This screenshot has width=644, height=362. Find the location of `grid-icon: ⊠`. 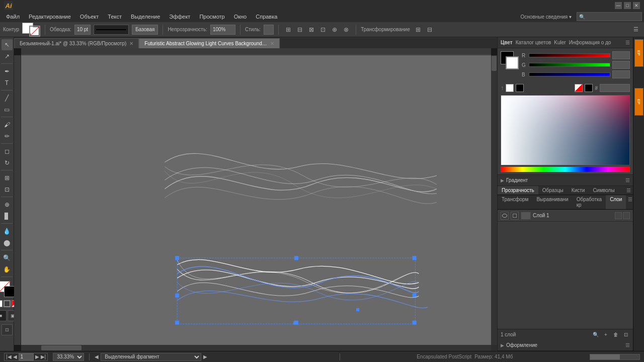

grid-icon: ⊠ is located at coordinates (311, 30).